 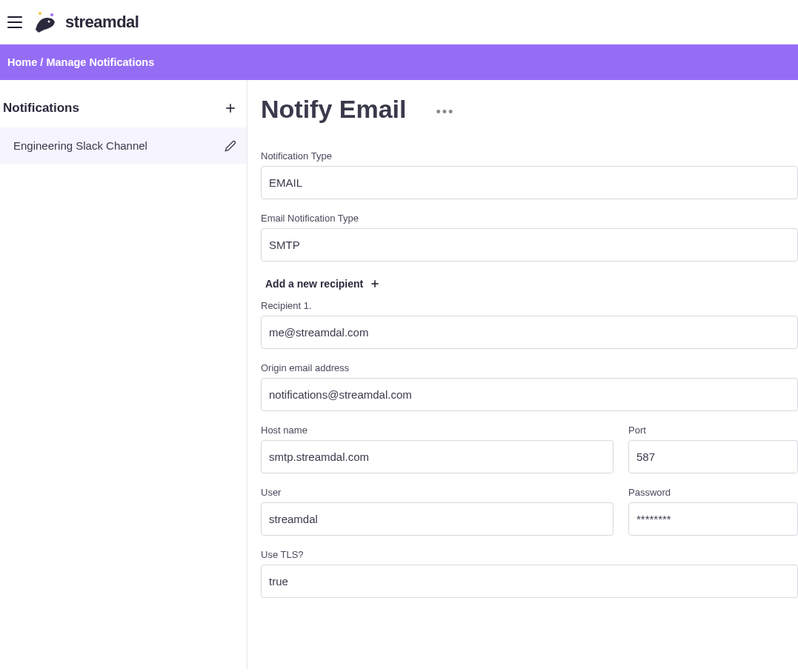 I want to click on recipient-1-group: Recipient 1., so click(x=526, y=325).